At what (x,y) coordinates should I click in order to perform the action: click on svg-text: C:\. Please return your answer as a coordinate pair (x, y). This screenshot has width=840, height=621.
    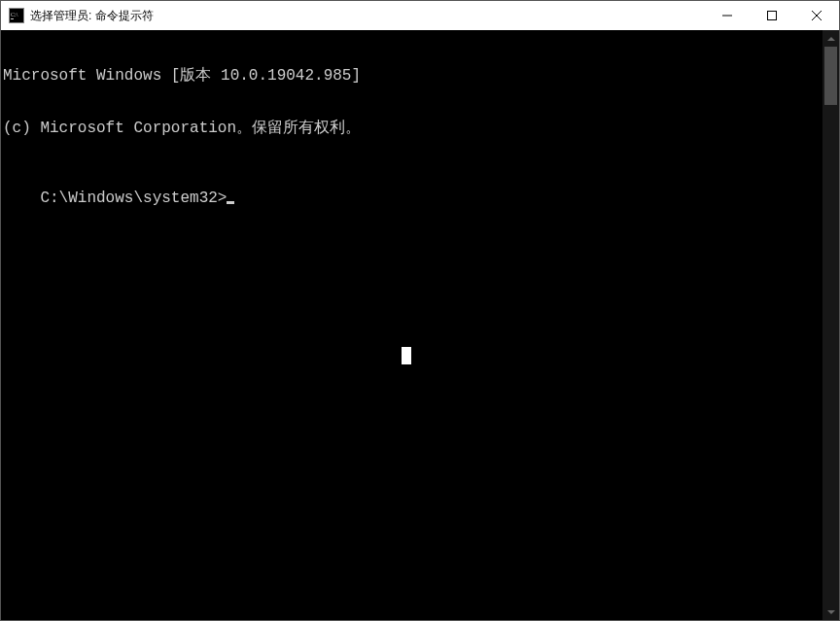
    Looking at the image, I should click on (15, 15).